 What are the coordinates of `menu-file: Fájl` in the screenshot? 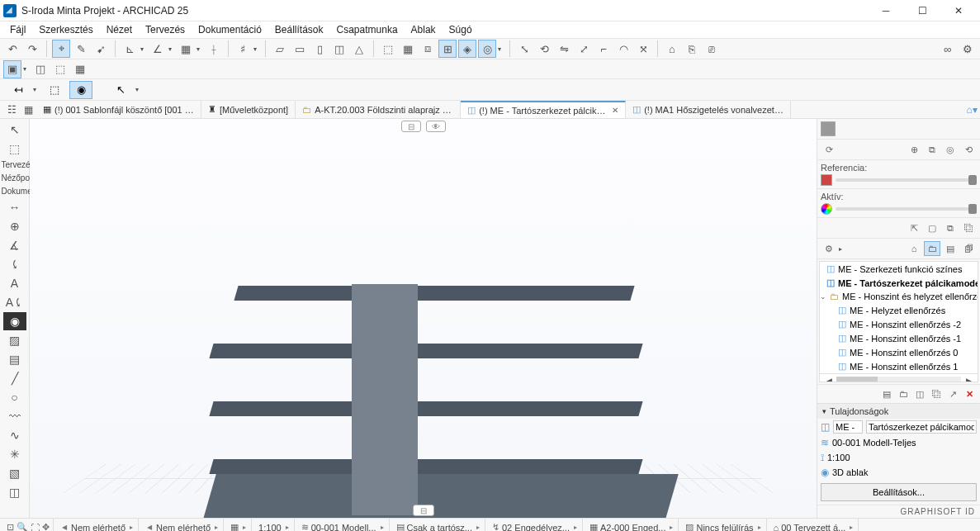 It's located at (18, 30).